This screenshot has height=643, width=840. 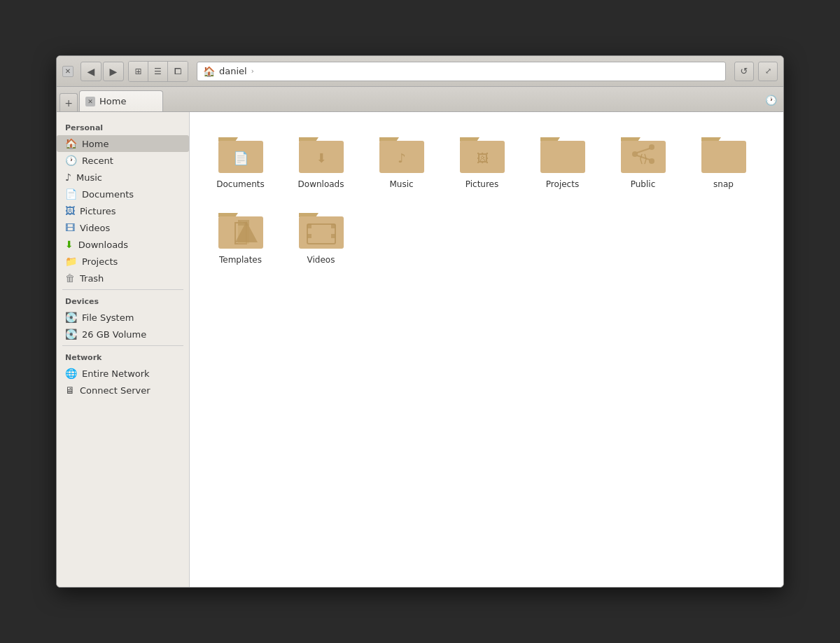 What do you see at coordinates (123, 194) in the screenshot?
I see `sidebar-item-documents: 📄 Documents` at bounding box center [123, 194].